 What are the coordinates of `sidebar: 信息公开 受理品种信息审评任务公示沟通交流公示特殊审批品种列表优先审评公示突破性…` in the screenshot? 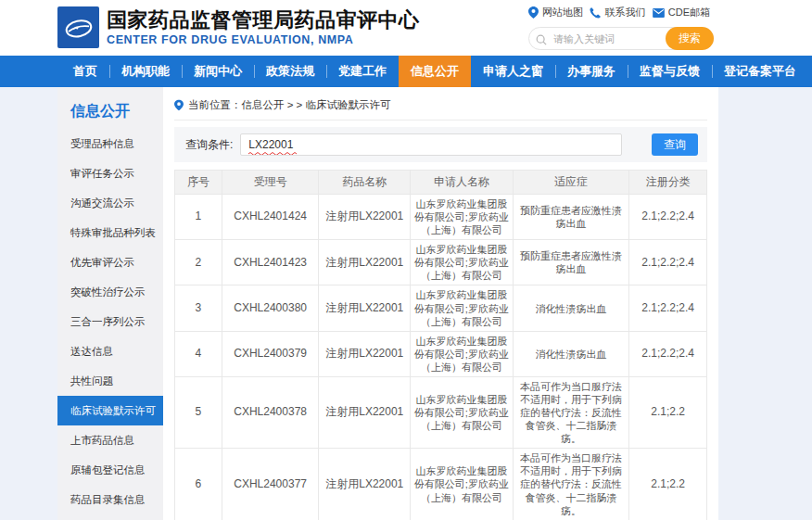 It's located at (110, 304).